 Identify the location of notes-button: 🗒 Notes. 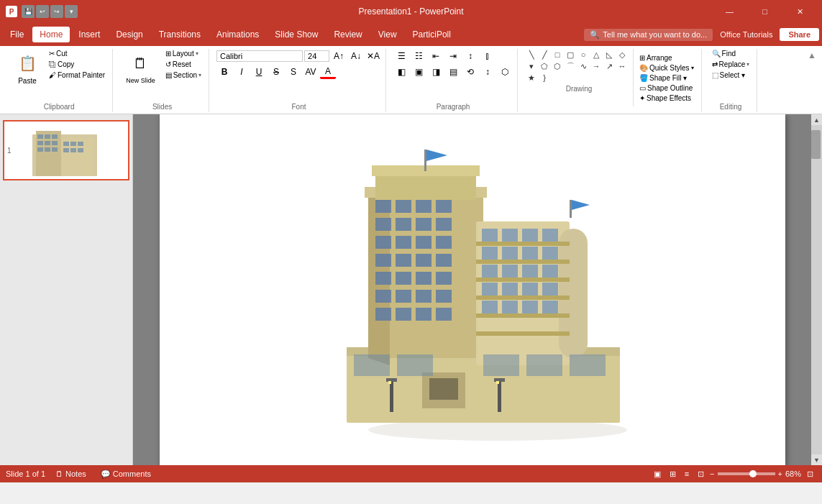
(70, 474).